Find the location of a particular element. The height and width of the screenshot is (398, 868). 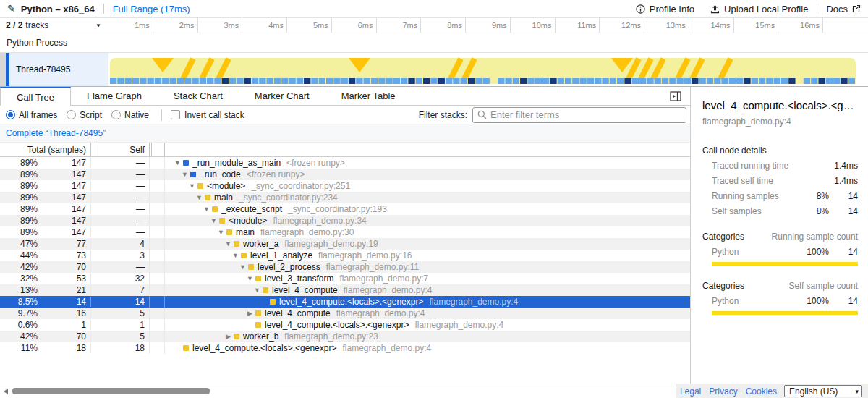

full-range-link: Full Range (17ms) is located at coordinates (152, 9).